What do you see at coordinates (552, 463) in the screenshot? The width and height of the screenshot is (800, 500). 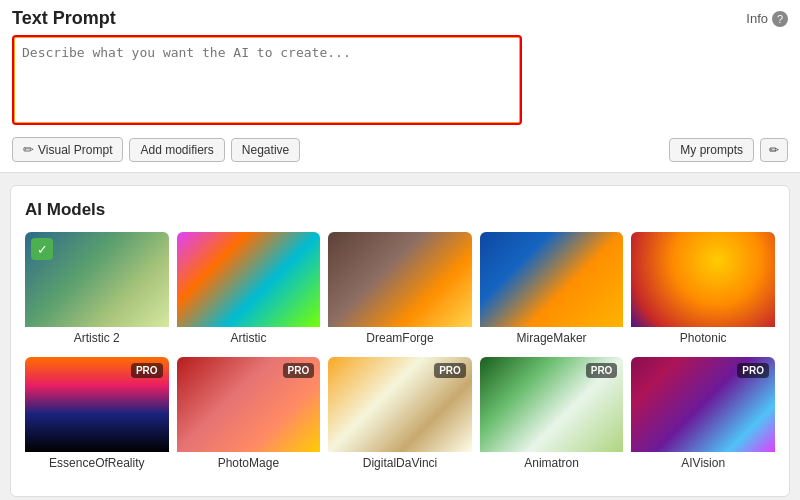 I see `model-label-animatron: Animatron` at bounding box center [552, 463].